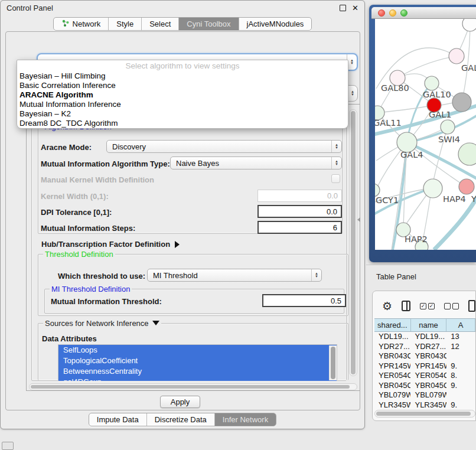 The image size is (476, 450). Describe the element at coordinates (382, 13) in the screenshot. I see `close-traffic-light-icon` at that location.